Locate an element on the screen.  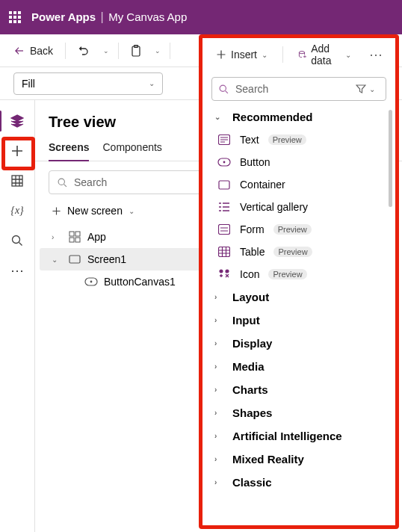
more-button: ⋯ is located at coordinates (377, 55).